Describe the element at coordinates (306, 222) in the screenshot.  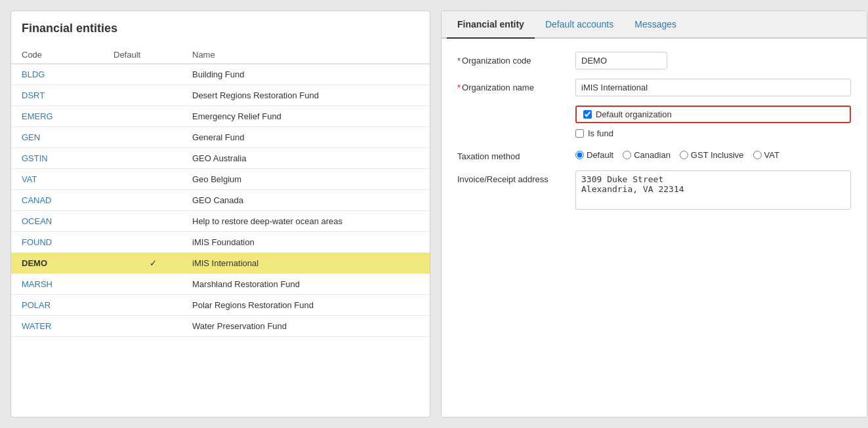
I see `row-name: Help to restore deep-water ocean areas` at that location.